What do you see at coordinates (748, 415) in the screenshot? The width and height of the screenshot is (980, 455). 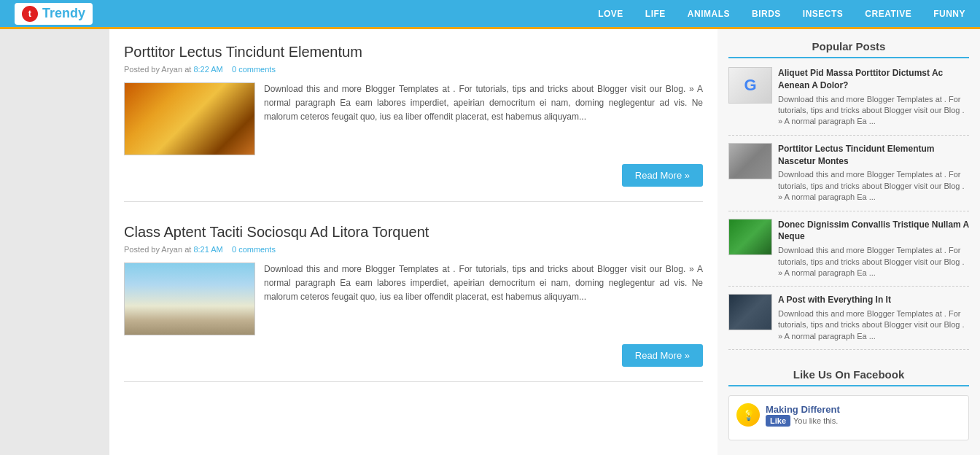 I see `fb-lightbulb-icon: 💡` at bounding box center [748, 415].